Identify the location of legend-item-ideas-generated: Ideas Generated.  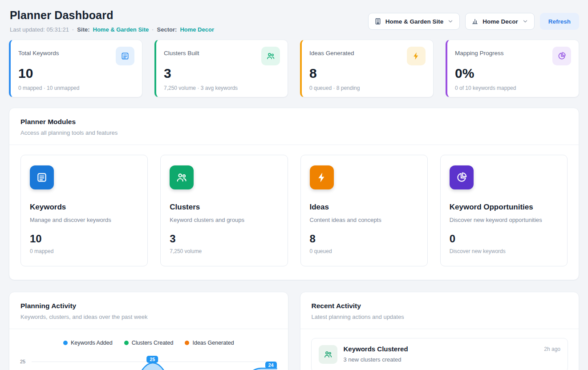
(209, 343).